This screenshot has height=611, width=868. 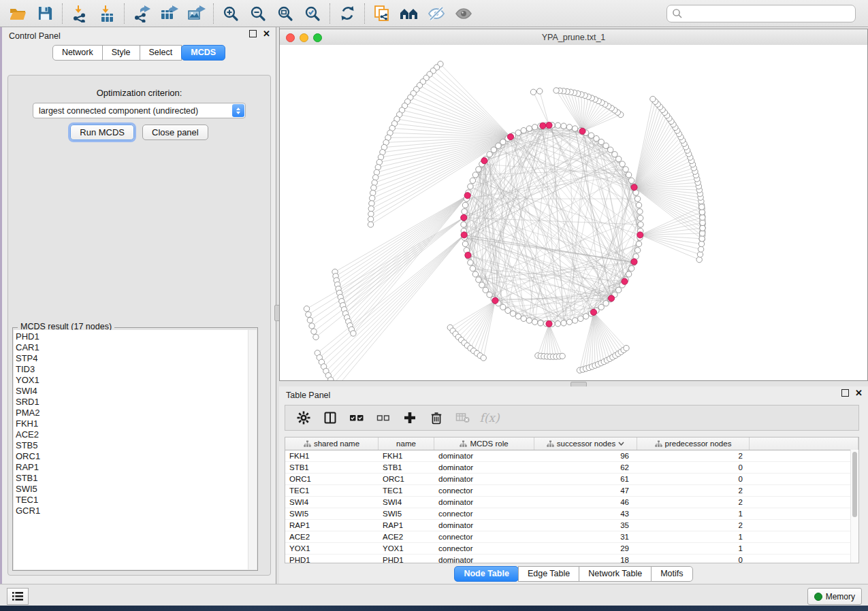 What do you see at coordinates (463, 418) in the screenshot?
I see `delete-table-button` at bounding box center [463, 418].